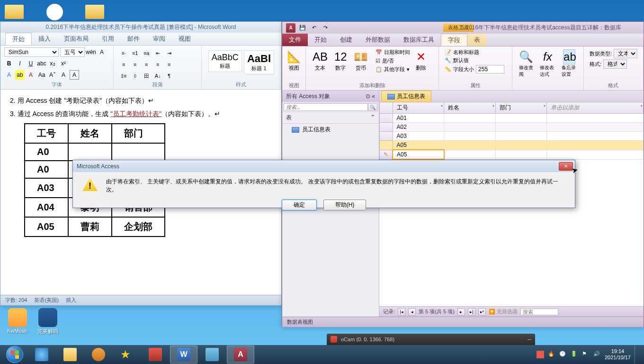 This screenshot has width=644, height=364. Describe the element at coordinates (402, 312) in the screenshot. I see `first-record-button: |◂` at that location.